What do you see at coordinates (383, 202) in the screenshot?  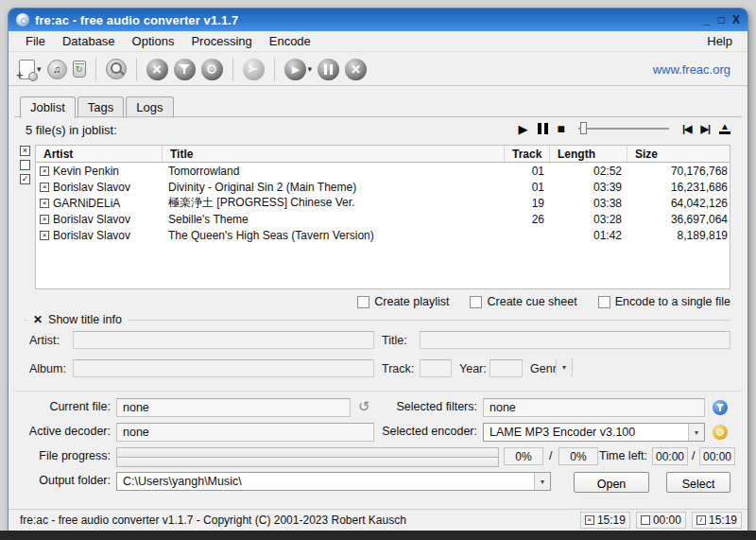 I see `table-row: ×GARNiDELiA 極楽浄土 [PROGRESS] Chinese Ver.…` at bounding box center [383, 202].